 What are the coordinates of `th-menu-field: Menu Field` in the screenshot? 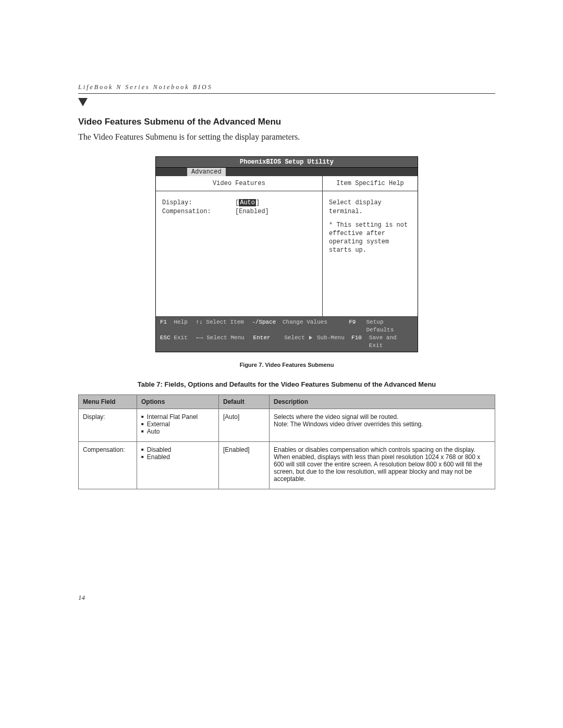 It's located at (108, 401).